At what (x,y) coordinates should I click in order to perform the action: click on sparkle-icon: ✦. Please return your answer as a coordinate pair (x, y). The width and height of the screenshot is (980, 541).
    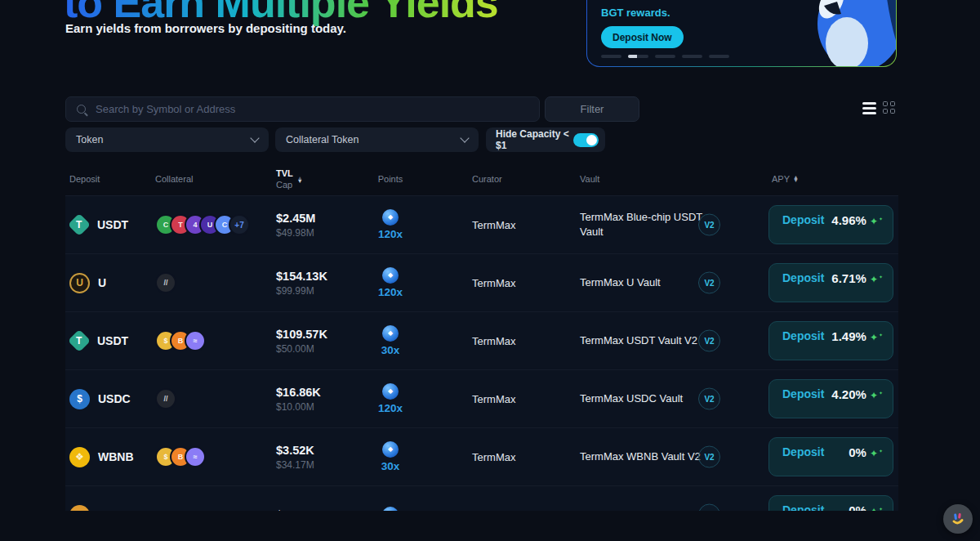
    Looking at the image, I should click on (876, 221).